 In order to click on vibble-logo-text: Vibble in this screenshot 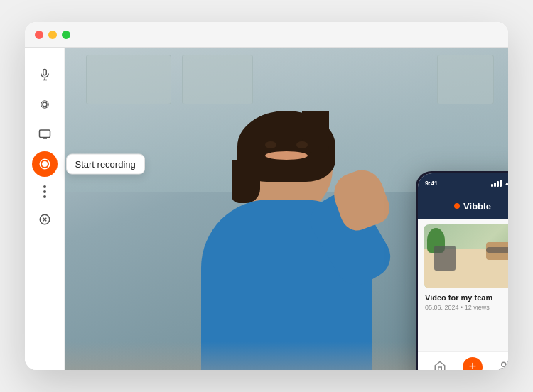, I will do `click(478, 206)`.